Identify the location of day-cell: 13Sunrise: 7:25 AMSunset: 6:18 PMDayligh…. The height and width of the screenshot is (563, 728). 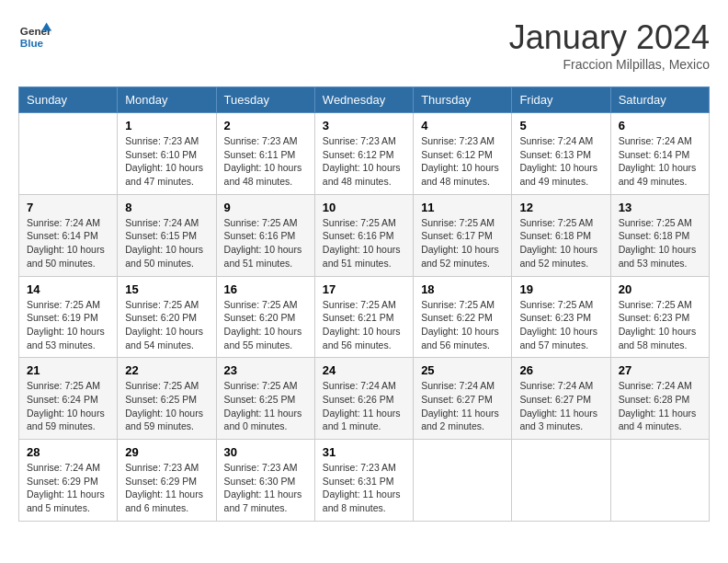
(660, 236).